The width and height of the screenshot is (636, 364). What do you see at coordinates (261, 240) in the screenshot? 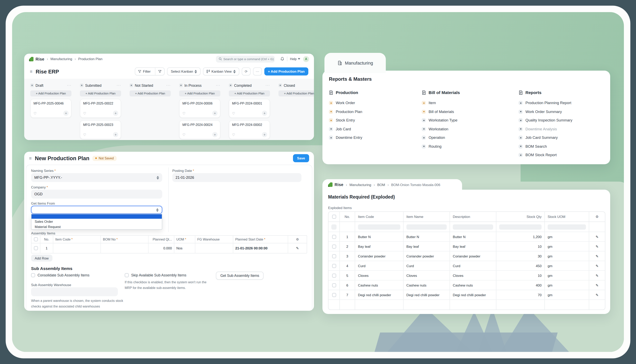
I see `col-header-planned-start-date: Planned Start Date*` at bounding box center [261, 240].